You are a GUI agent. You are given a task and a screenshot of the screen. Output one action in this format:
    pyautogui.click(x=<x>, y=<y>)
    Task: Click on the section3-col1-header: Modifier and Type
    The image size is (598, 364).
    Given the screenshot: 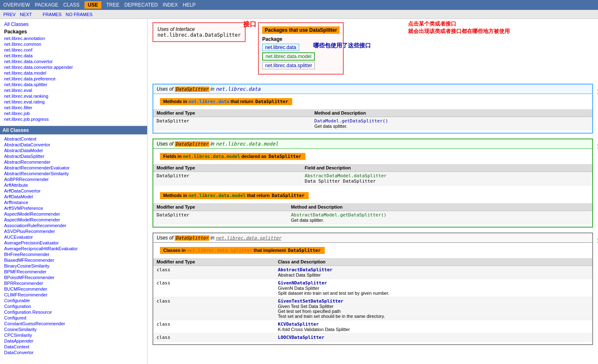 What is the action you would take?
    pyautogui.click(x=214, y=262)
    